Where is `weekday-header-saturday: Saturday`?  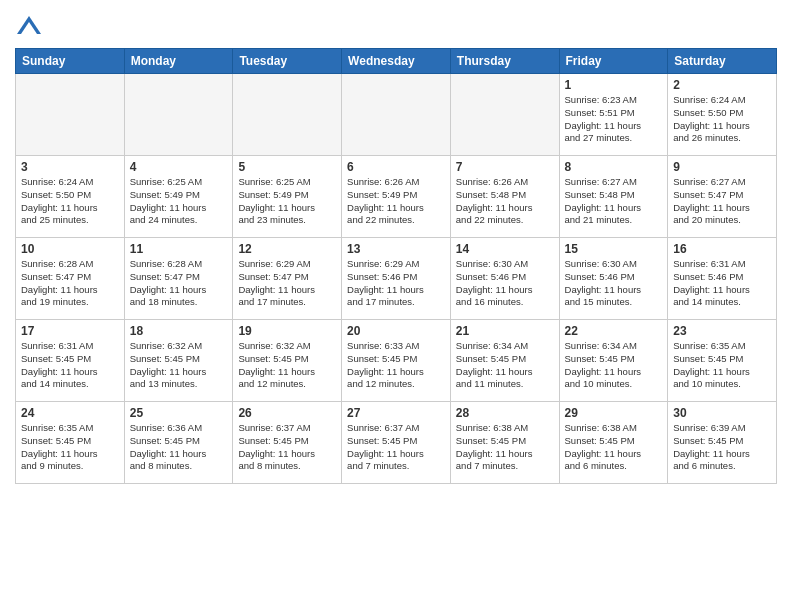
weekday-header-saturday: Saturday is located at coordinates (722, 62).